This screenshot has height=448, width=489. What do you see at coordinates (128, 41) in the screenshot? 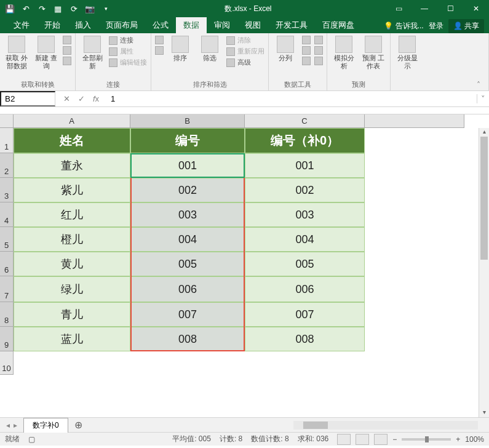
I see `connections-button: 连接` at bounding box center [128, 41].